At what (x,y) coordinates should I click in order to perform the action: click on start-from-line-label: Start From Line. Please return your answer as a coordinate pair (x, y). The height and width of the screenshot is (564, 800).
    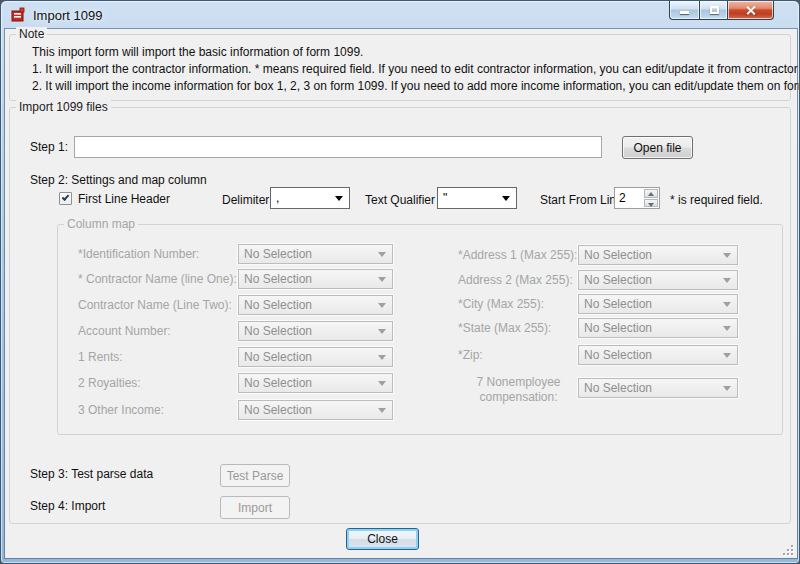
    Looking at the image, I should click on (582, 200).